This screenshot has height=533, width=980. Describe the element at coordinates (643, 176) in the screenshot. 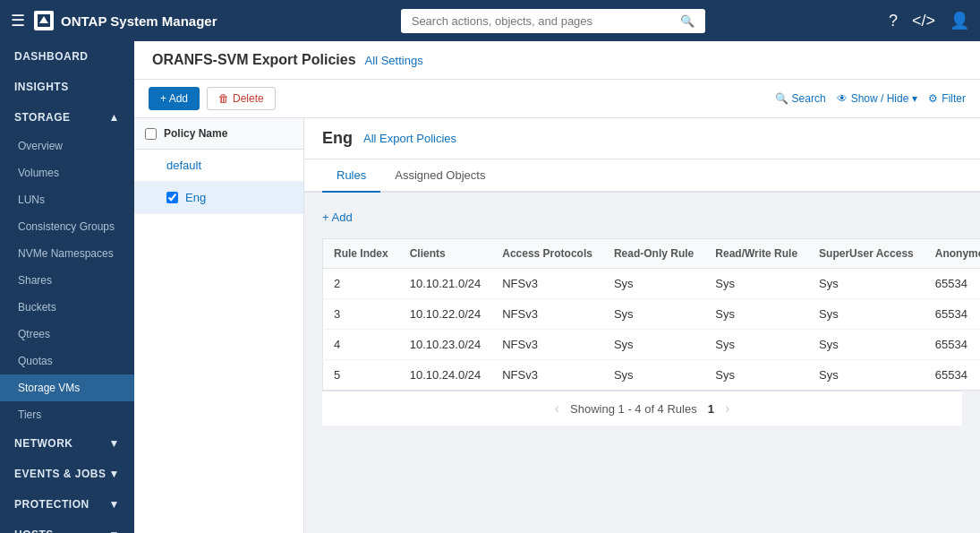

I see `detail-tabs: Rules Assigned Objects` at that location.